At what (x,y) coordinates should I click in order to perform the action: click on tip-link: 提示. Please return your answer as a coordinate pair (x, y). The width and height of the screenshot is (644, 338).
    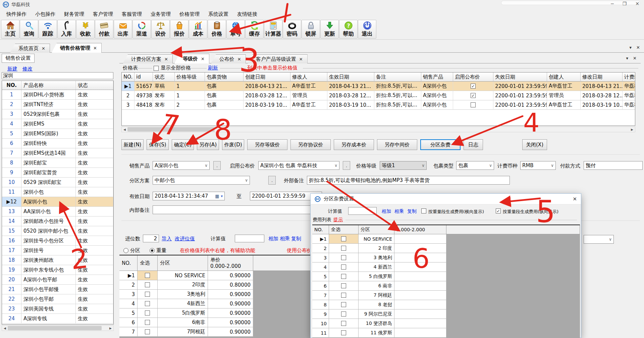
    Looking at the image, I should click on (338, 220).